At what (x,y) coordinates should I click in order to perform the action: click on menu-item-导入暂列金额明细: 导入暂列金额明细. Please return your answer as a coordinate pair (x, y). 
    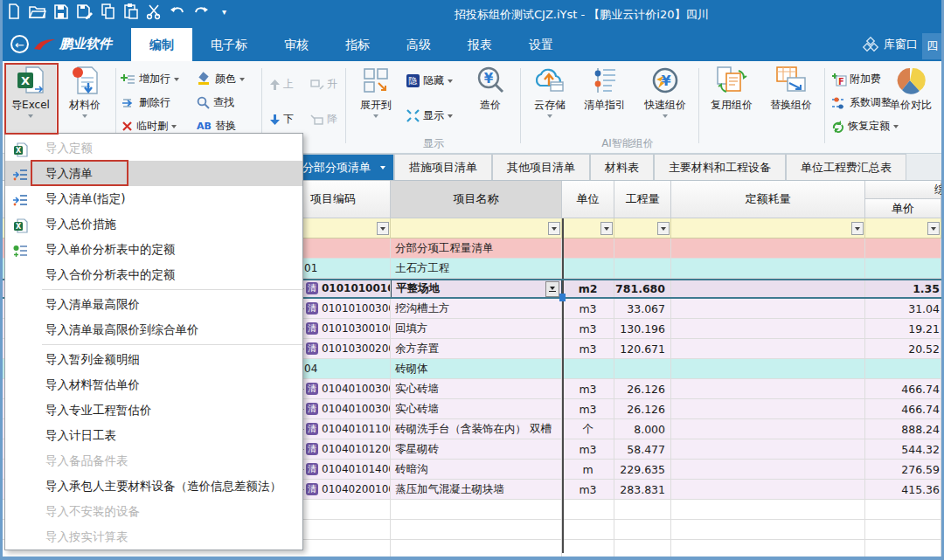
    Looking at the image, I should click on (154, 360).